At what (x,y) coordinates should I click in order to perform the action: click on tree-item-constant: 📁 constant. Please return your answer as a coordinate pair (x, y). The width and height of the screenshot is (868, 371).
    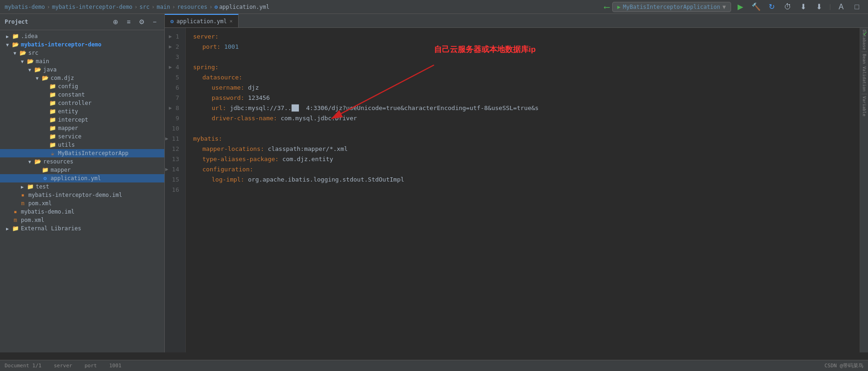
    Looking at the image, I should click on (82, 95).